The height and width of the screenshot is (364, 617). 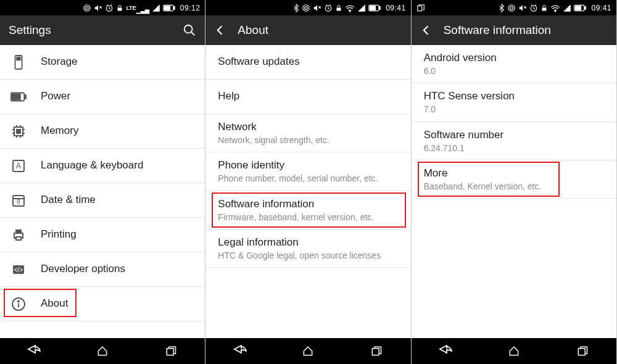 What do you see at coordinates (189, 30) in the screenshot?
I see `search-icon` at bounding box center [189, 30].